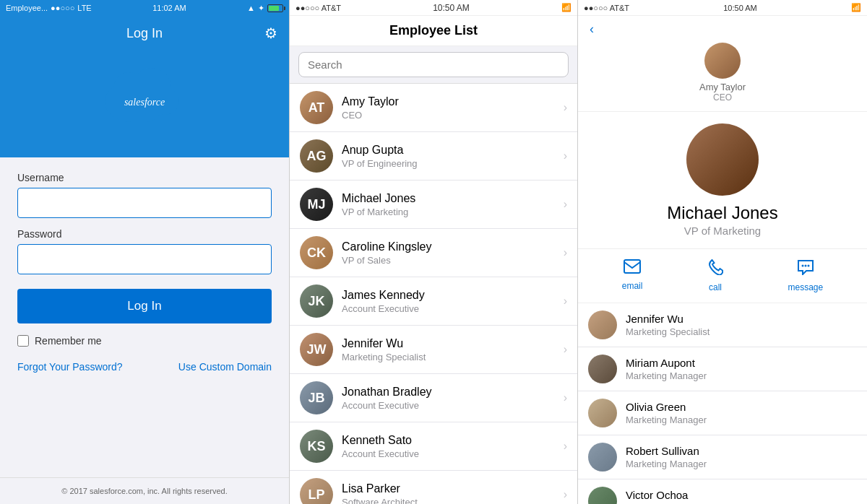 The image size is (867, 504). I want to click on employee-list-item: LP Lisa Parker Software Architect ›, so click(434, 487).